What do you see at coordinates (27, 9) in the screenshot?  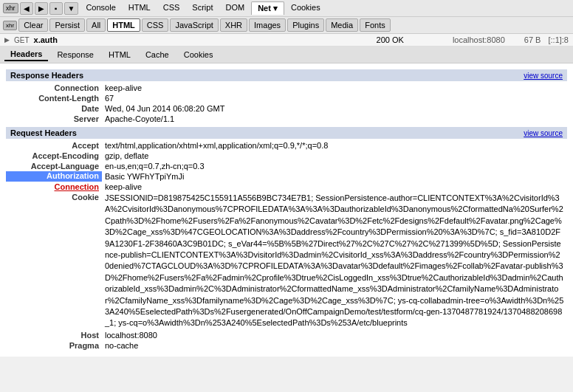 I see `nav-back-btn: ◀` at bounding box center [27, 9].